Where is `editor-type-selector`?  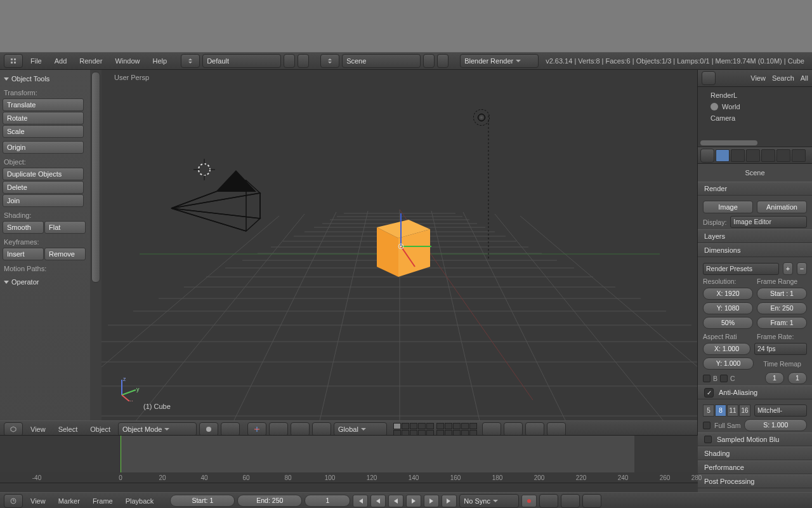
editor-type-selector is located at coordinates (13, 61).